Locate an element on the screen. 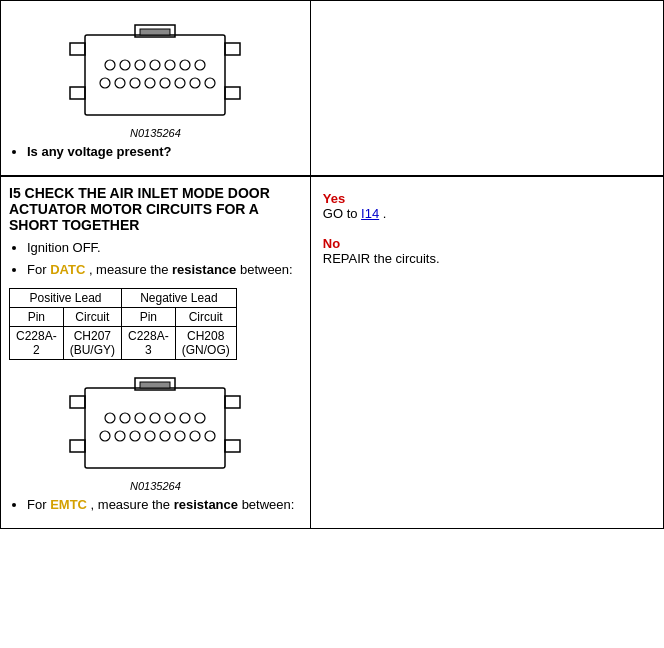  cell-circuit-1: CH207(BU/GY) is located at coordinates (92, 342).